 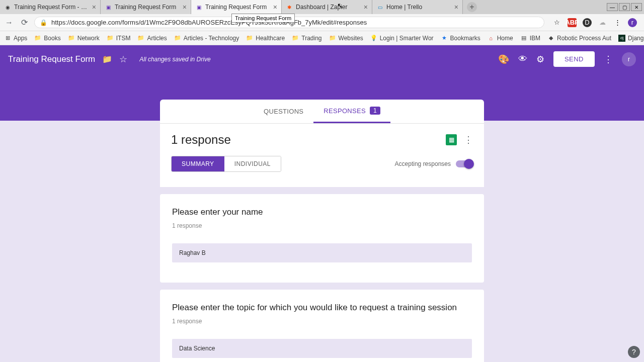 What do you see at coordinates (322, 155) in the screenshot?
I see `responses-summary-card: 1 response ▦ ⋮ SUMMARY INDIVIDUAL Accept…` at bounding box center [322, 155].